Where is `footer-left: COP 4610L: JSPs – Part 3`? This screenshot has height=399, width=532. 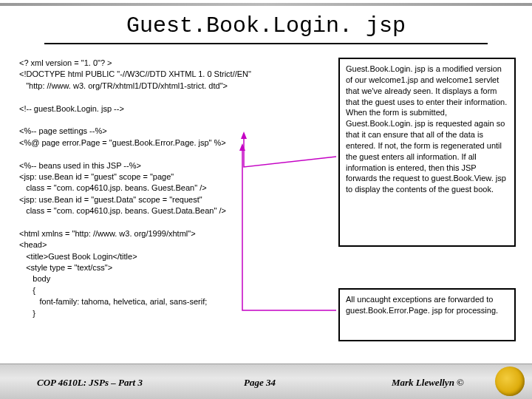 footer-left: COP 4610L: JSPs – Part 3 is located at coordinates (90, 383).